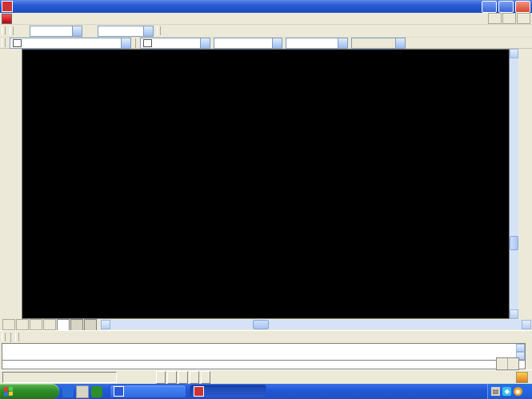  What do you see at coordinates (11, 184) in the screenshot?
I see `left-dock` at bounding box center [11, 184].